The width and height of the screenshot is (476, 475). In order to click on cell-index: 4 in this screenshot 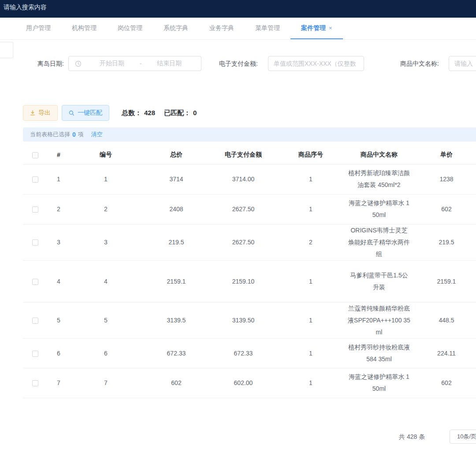, I will do `click(59, 281)`.